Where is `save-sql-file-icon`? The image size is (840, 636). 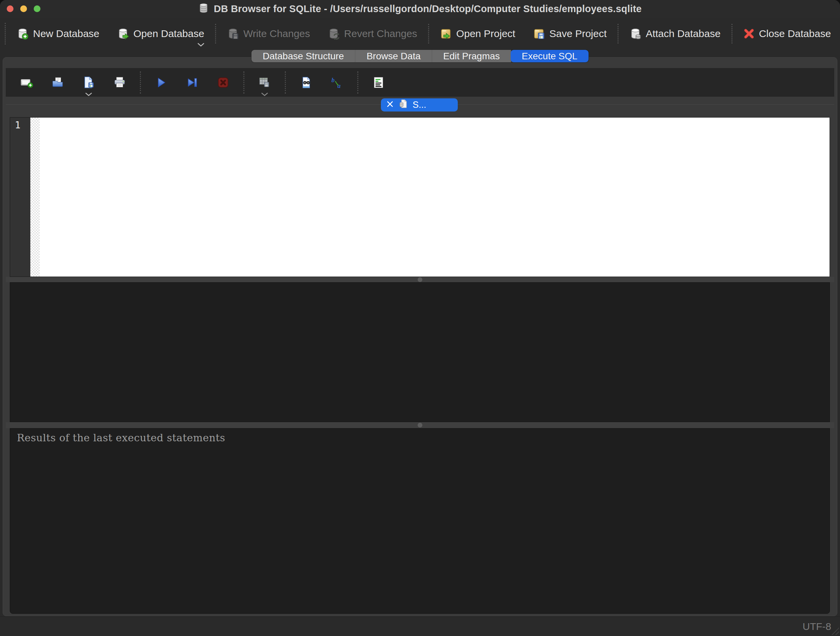
save-sql-file-icon is located at coordinates (89, 83).